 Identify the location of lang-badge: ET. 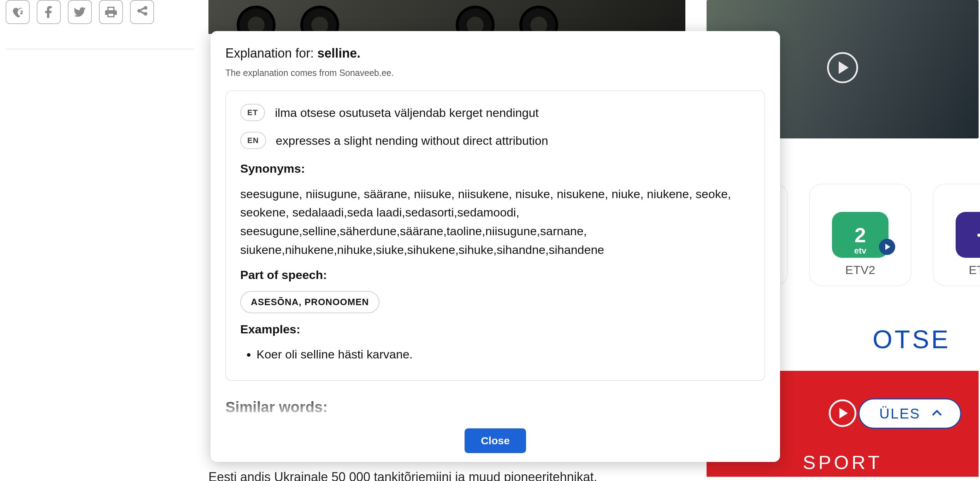
(253, 113).